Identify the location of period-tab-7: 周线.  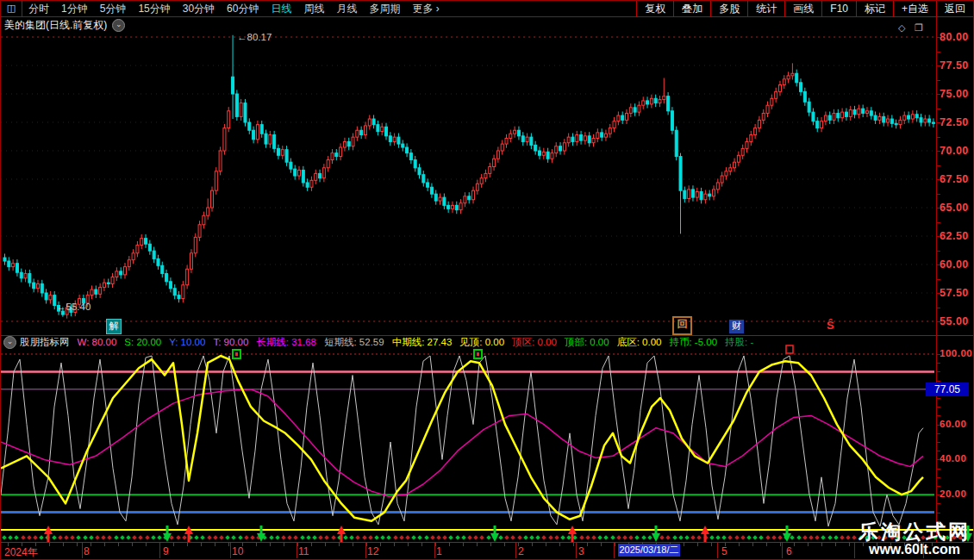
(314, 9).